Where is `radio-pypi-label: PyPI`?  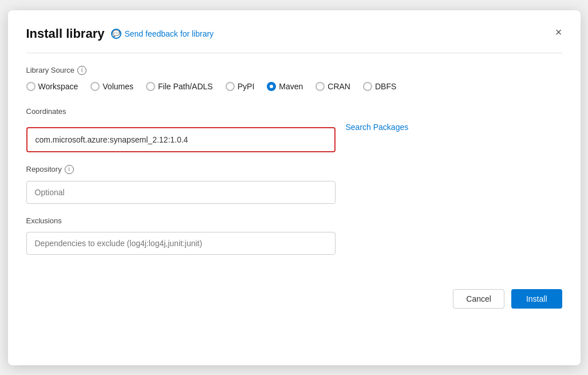
radio-pypi-label: PyPI is located at coordinates (246, 86).